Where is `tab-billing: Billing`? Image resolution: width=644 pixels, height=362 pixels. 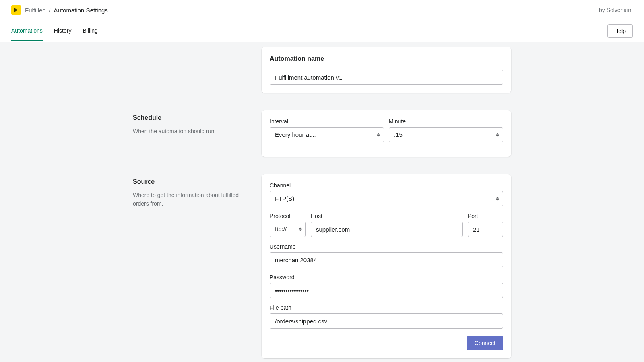 tab-billing: Billing is located at coordinates (90, 31).